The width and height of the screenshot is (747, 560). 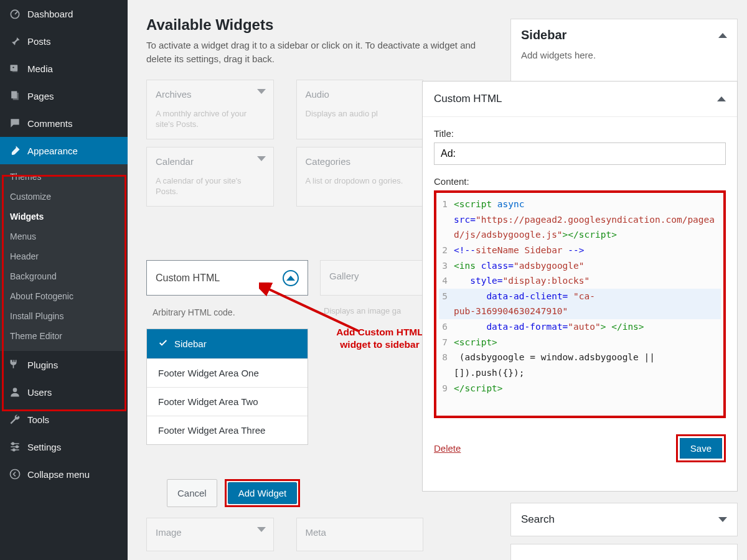 What do you see at coordinates (15, 419) in the screenshot?
I see `wrench-icon` at bounding box center [15, 419].